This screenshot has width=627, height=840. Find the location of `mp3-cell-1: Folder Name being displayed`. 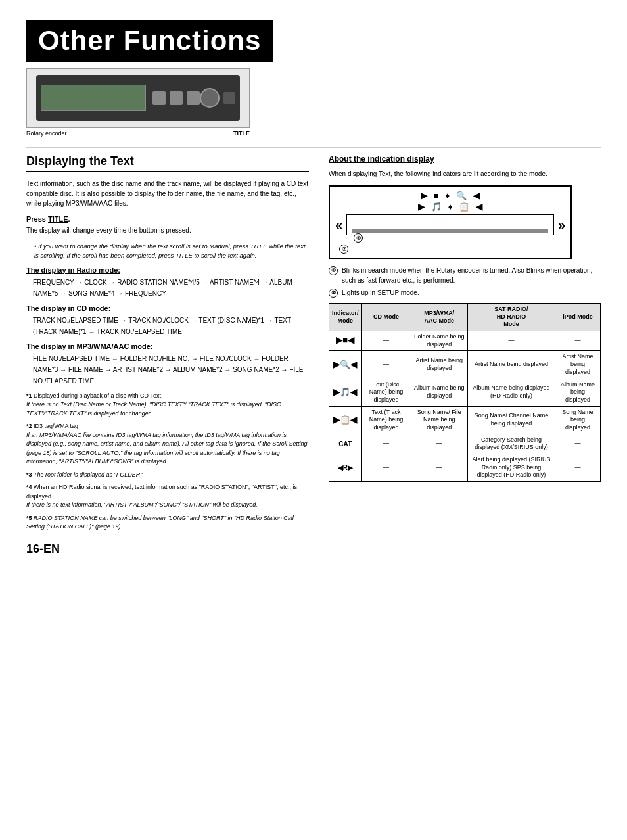

mp3-cell-1: Folder Name being displayed is located at coordinates (439, 341).